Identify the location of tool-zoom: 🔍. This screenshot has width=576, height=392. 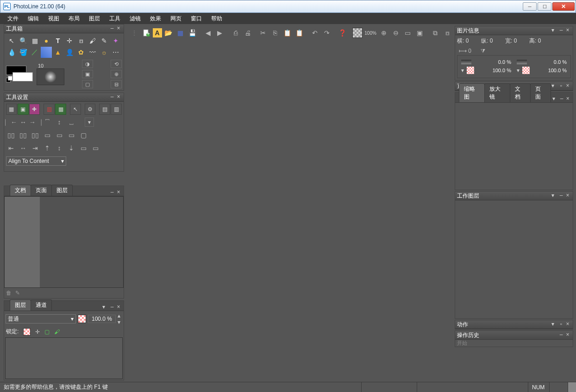
(23, 41).